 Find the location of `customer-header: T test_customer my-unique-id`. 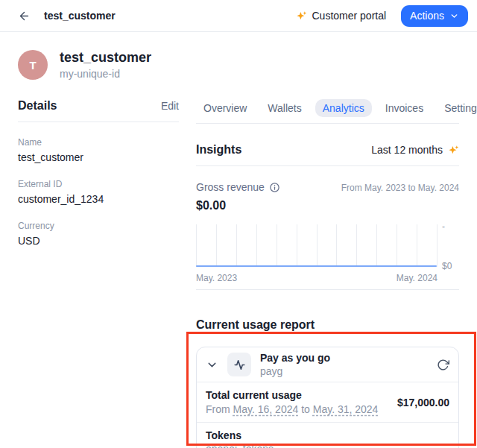

customer-header: T test_customer my-unique-id is located at coordinates (238, 66).